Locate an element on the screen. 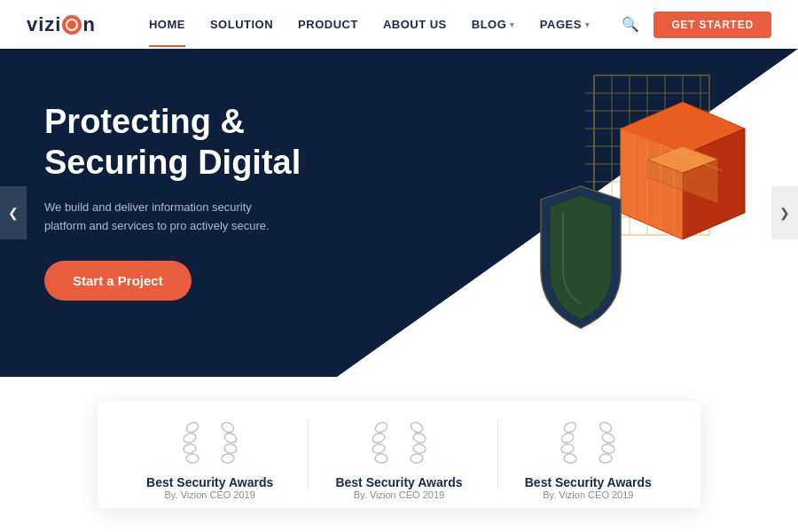  search-icon: 🔍 is located at coordinates (630, 25).